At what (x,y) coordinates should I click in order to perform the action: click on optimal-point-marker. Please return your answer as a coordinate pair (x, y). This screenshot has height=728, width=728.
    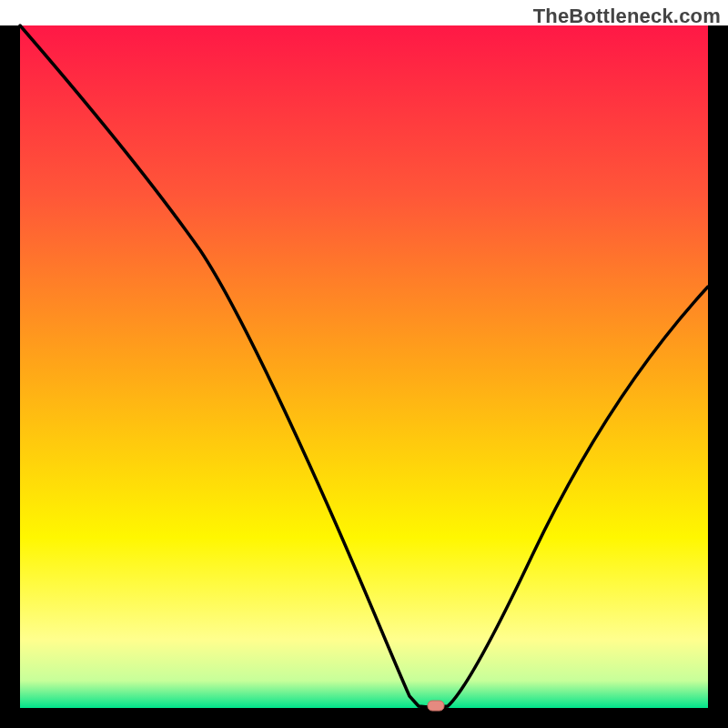
    Looking at the image, I should click on (436, 706).